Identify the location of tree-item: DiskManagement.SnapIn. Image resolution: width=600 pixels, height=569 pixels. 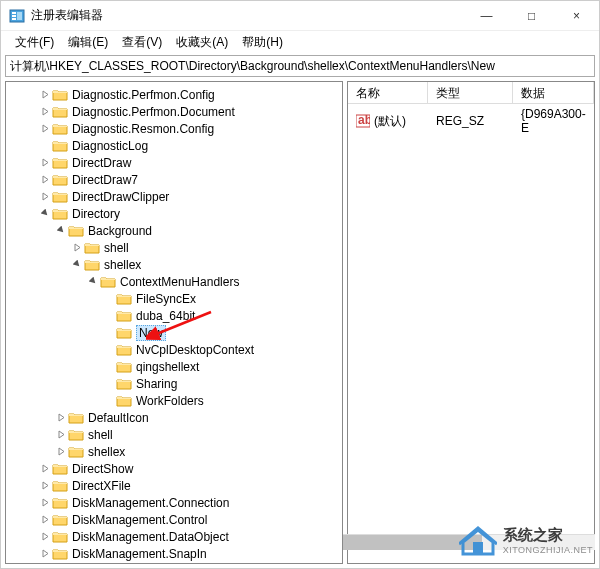
(174, 554).